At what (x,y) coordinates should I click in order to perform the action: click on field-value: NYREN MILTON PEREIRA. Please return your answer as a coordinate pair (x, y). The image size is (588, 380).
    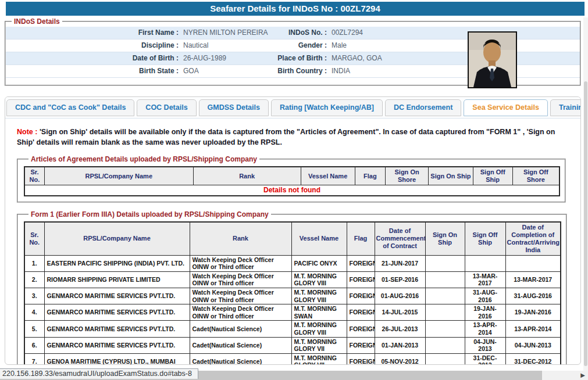
    Looking at the image, I should click on (227, 33).